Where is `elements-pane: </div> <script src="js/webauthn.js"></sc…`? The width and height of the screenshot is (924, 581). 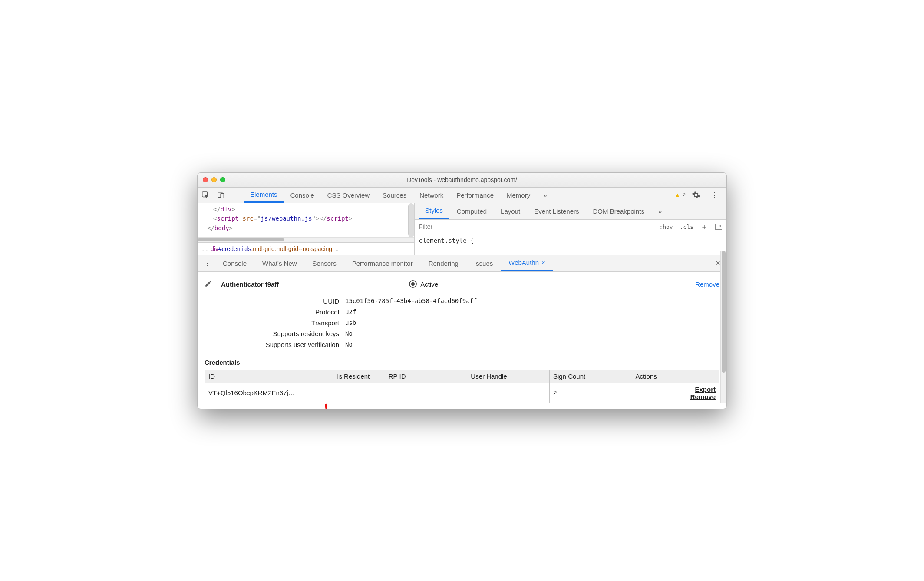 elements-pane: </div> <script src="js/webauthn.js"></sc… is located at coordinates (306, 229).